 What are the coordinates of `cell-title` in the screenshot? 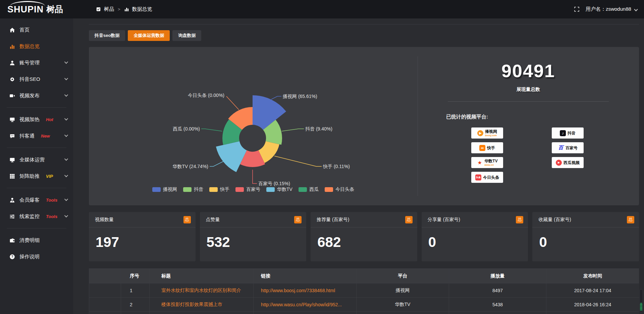 It's located at (202, 313).